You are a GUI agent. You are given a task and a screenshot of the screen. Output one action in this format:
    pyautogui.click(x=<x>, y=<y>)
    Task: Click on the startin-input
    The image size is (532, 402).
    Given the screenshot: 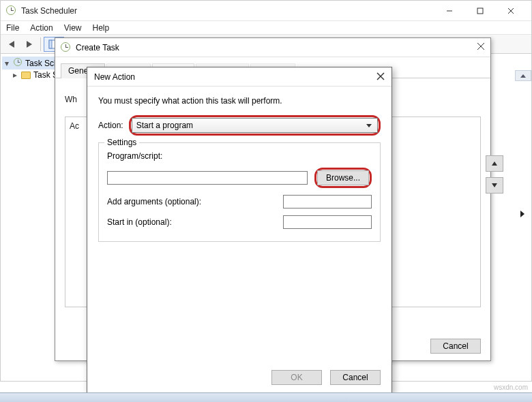 What is the action you would take?
    pyautogui.click(x=327, y=222)
    